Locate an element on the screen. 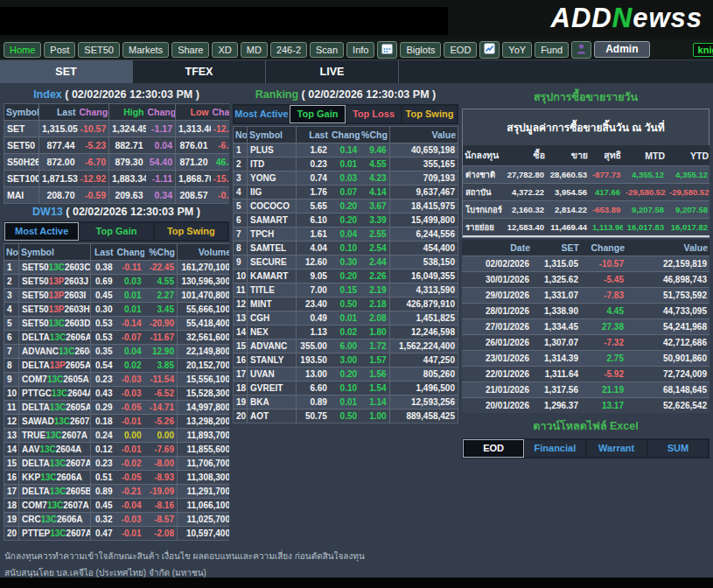 The width and height of the screenshot is (713, 588). investor-table-cell-: รายย่อย is located at coordinates (483, 228).